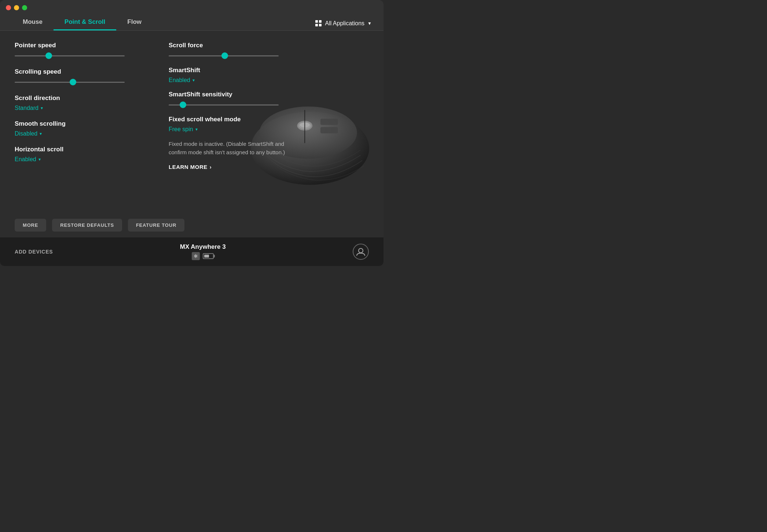 Image resolution: width=767 pixels, height=532 pixels. I want to click on all-apps-chevron: ▼, so click(370, 23).